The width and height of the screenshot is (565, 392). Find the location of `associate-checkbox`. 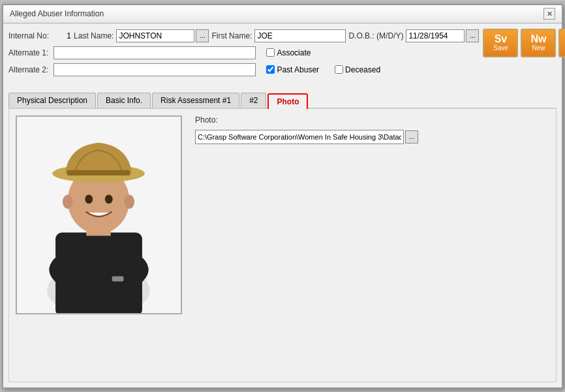

associate-checkbox is located at coordinates (270, 52).